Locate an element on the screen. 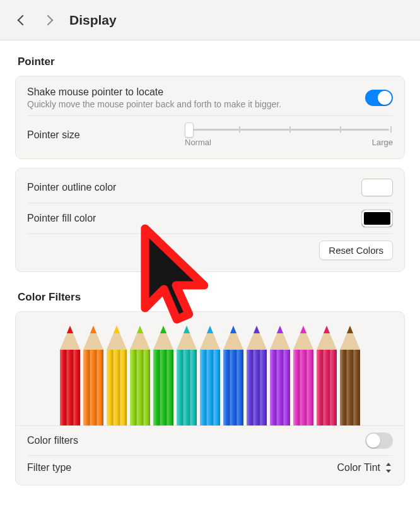  filter-type-dropdown: Color Tint is located at coordinates (365, 468).